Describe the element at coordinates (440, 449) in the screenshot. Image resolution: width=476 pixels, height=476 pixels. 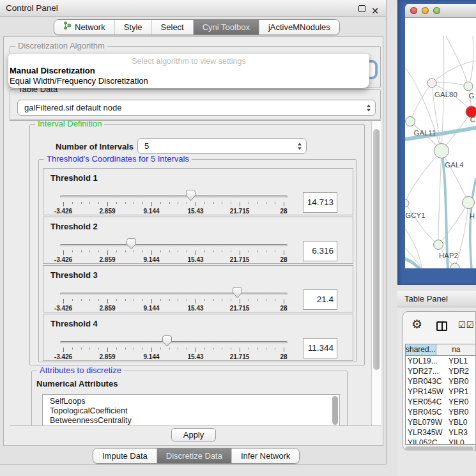
I see `table-horizontal-scrollbar` at that location.